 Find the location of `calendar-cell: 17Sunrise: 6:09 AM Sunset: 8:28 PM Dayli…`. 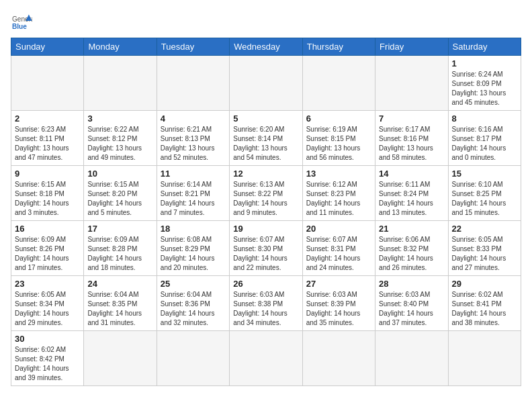

calendar-cell: 17Sunrise: 6:09 AM Sunset: 8:28 PM Dayli… is located at coordinates (120, 248).